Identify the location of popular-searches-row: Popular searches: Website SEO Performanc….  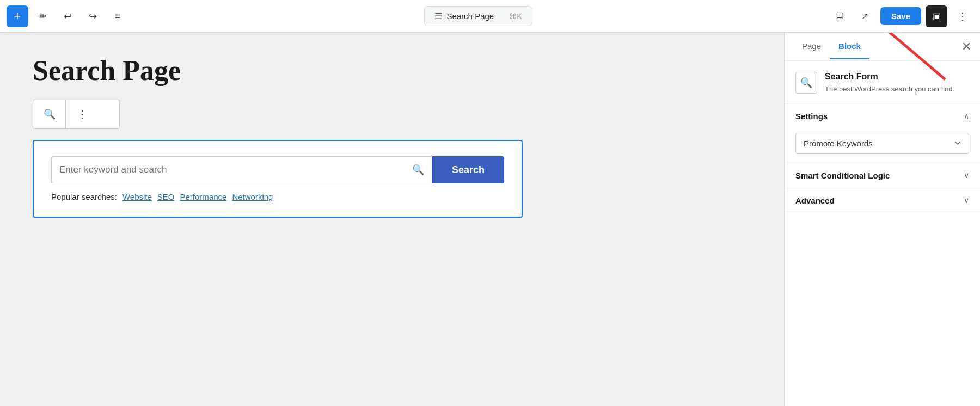
(278, 197).